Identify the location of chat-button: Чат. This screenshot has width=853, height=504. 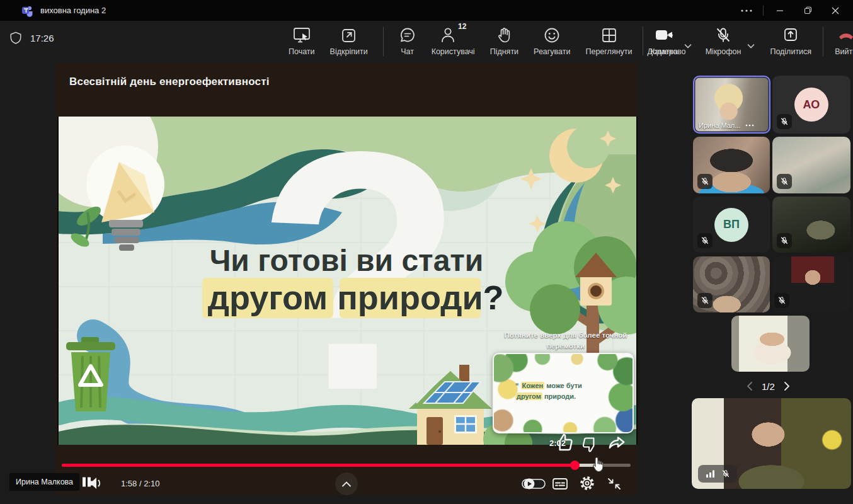
(408, 42).